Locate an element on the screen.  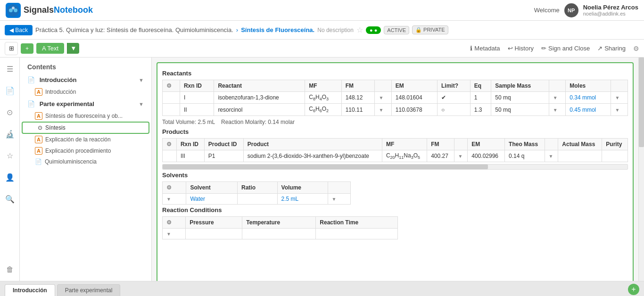
rc-col-pressure: Pressure is located at coordinates (214, 222).